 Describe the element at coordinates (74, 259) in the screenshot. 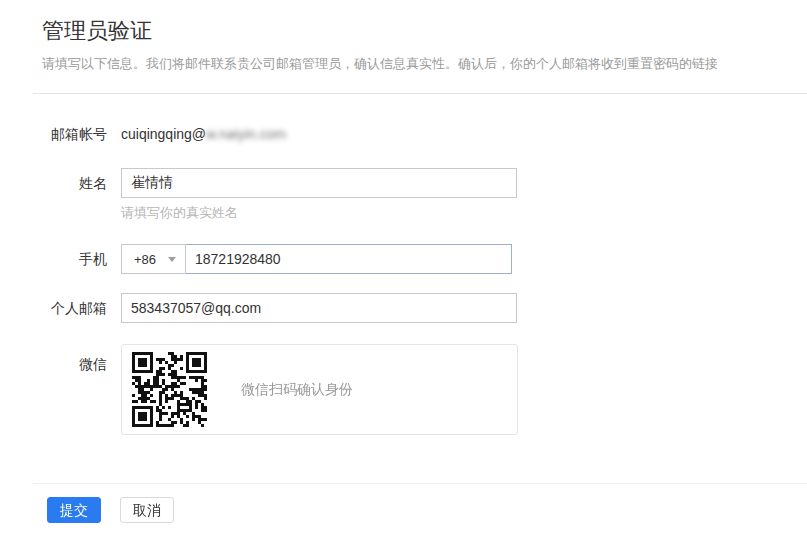

I see `phone-label: 手机` at that location.